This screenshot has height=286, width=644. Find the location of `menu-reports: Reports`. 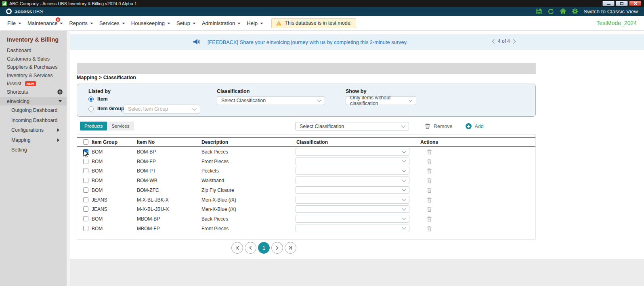

menu-reports: Reports is located at coordinates (81, 23).